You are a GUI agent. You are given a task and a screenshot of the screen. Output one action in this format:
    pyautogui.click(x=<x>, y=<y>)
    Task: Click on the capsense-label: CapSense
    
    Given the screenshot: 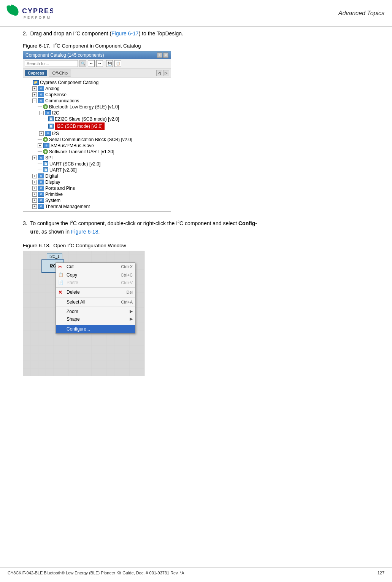 What is the action you would take?
    pyautogui.click(x=56, y=95)
    